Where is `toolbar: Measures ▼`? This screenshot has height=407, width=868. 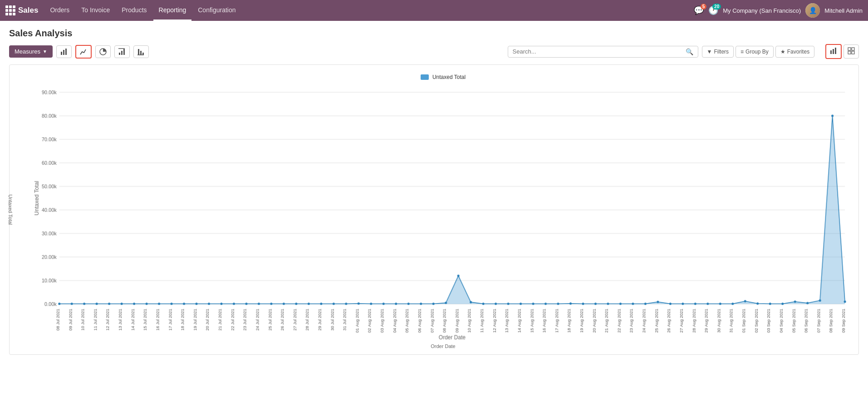 toolbar: Measures ▼ is located at coordinates (434, 52).